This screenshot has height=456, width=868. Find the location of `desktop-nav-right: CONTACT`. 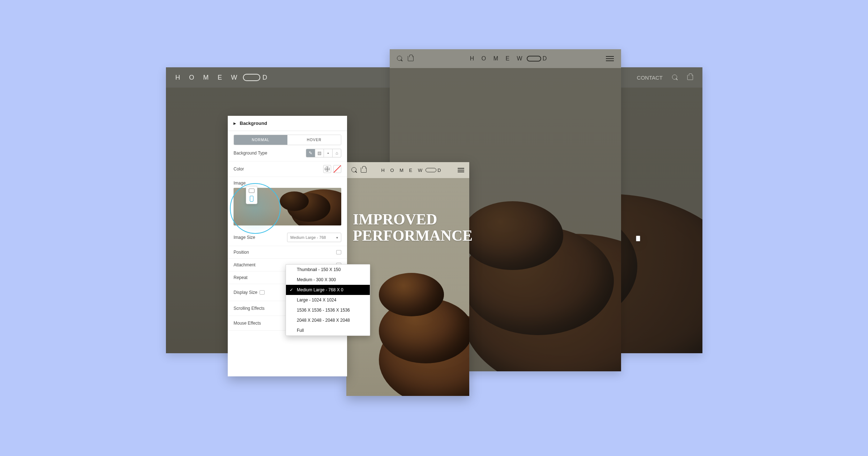

desktop-nav-right: CONTACT is located at coordinates (665, 77).